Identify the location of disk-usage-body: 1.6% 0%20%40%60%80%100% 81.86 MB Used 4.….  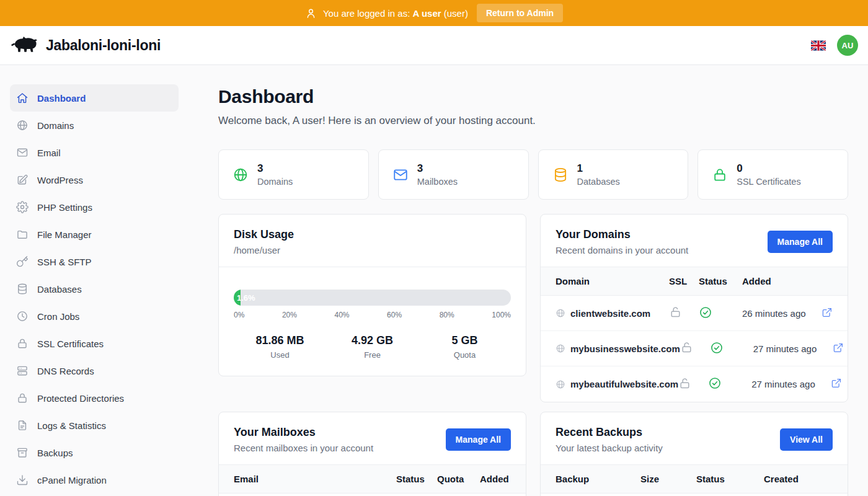
(372, 321).